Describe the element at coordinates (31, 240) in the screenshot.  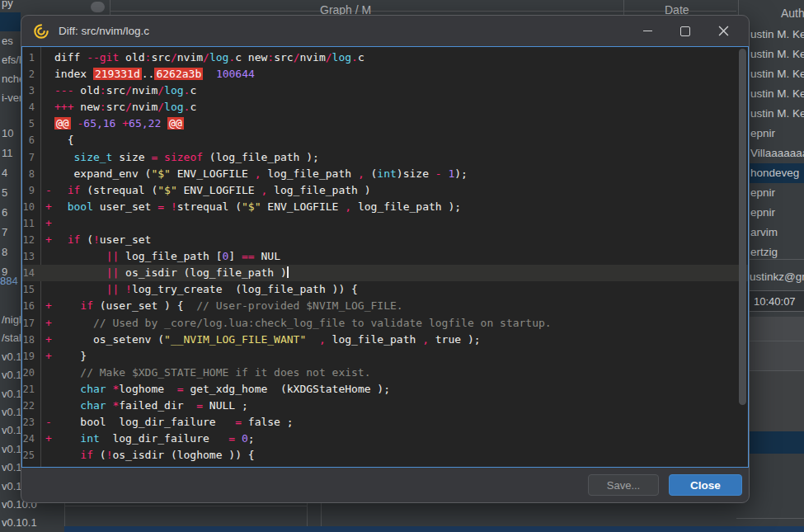
I see `line-number: 12` at that location.